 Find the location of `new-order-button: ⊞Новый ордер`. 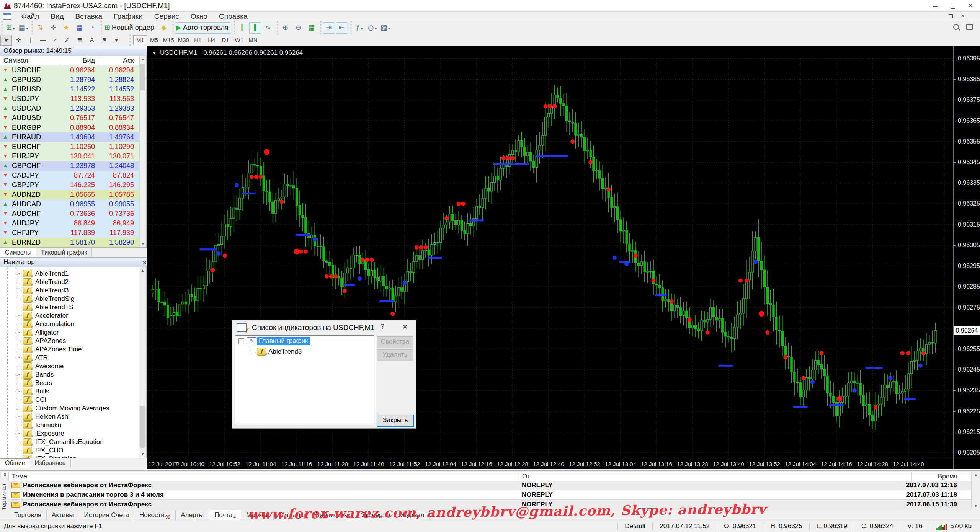

new-order-button: ⊞Новый ордер is located at coordinates (130, 28).